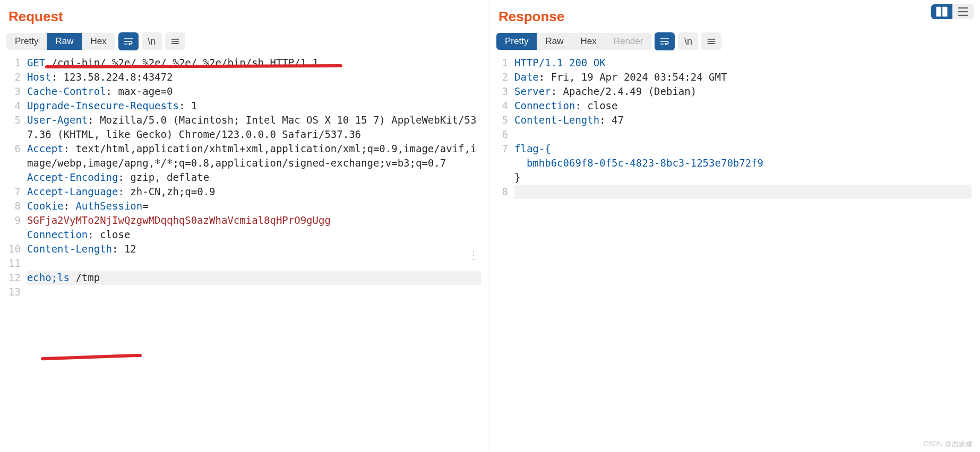 The image size is (980, 452). What do you see at coordinates (245, 41) in the screenshot?
I see `request-toolbar: Pretty Raw Hex \n` at bounding box center [245, 41].